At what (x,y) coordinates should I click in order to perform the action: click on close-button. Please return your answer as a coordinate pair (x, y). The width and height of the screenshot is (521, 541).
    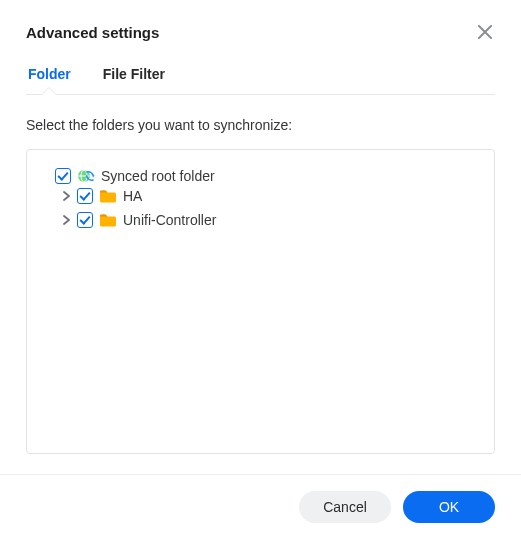
    Looking at the image, I should click on (485, 32).